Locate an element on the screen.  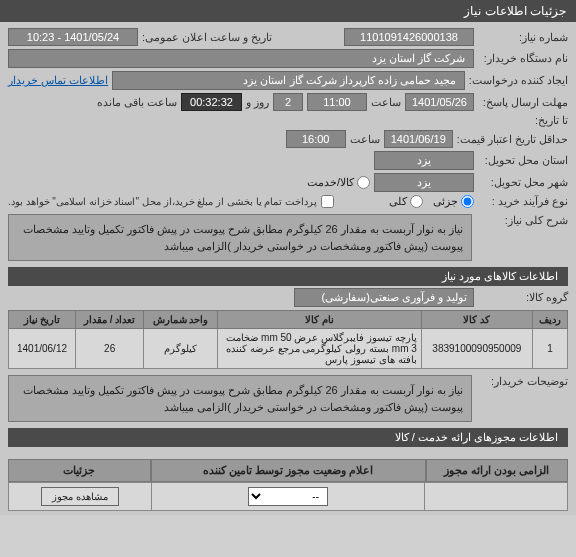
need-no-label: شماره نیاز: is located at coordinates (523, 38).